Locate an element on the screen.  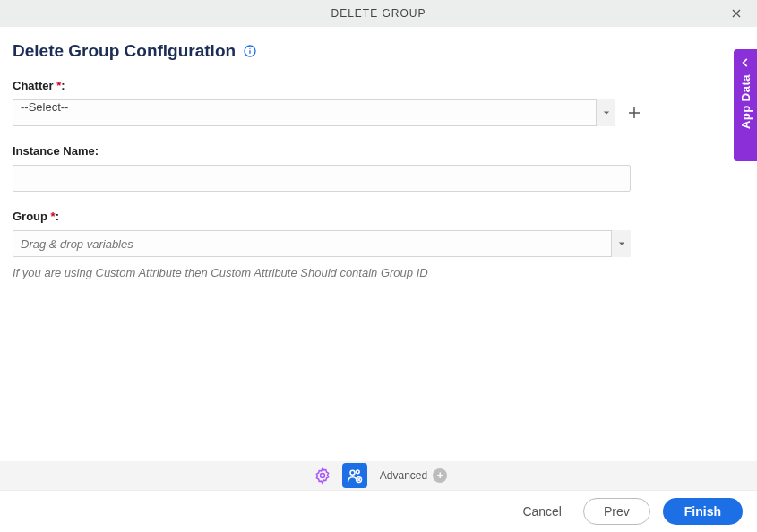
plus-icon is located at coordinates (634, 113).